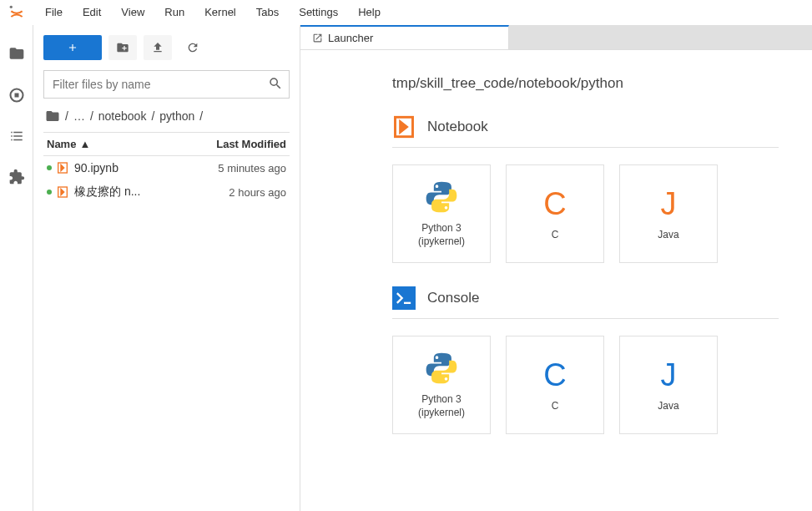 The width and height of the screenshot is (812, 511). What do you see at coordinates (586, 83) in the screenshot?
I see `launcher-path: tmp/skill_tree_code/notebook/python` at bounding box center [586, 83].